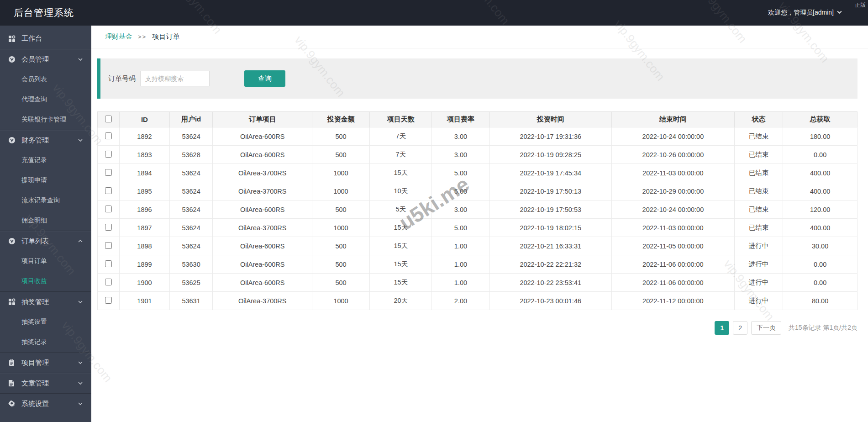  What do you see at coordinates (44, 13) in the screenshot?
I see `app-title: 后台管理系统` at bounding box center [44, 13].